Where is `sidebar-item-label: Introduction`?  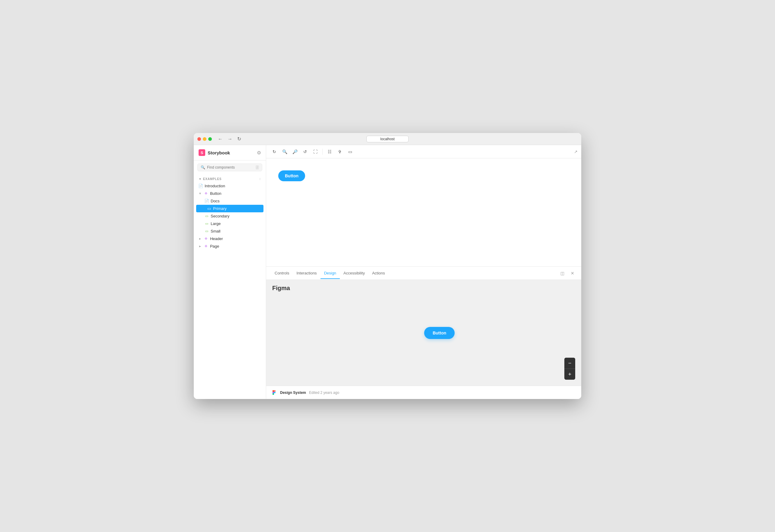 sidebar-item-label: Introduction is located at coordinates (215, 186).